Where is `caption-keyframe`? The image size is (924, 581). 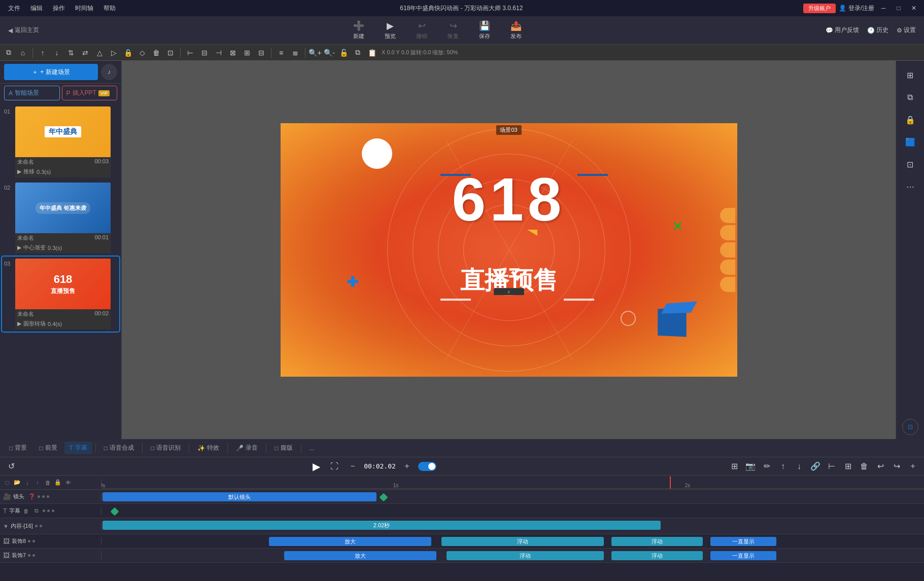 caption-keyframe is located at coordinates (115, 512).